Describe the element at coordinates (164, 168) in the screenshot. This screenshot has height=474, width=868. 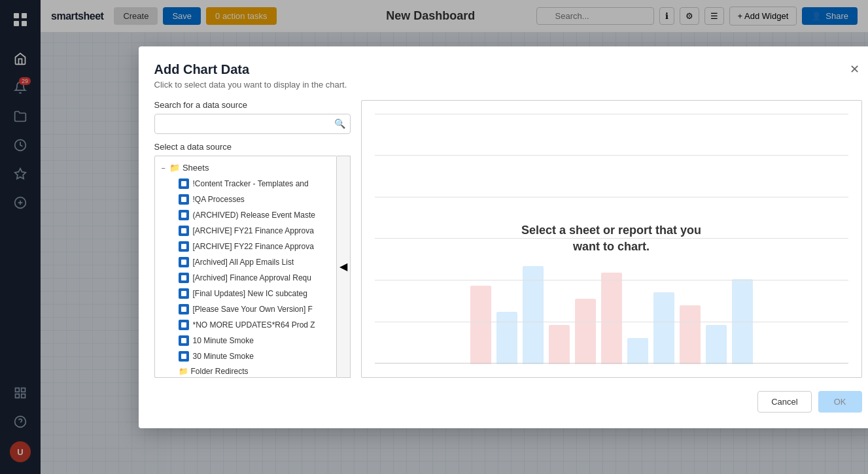
I see `tree-collapse-button: −` at that location.